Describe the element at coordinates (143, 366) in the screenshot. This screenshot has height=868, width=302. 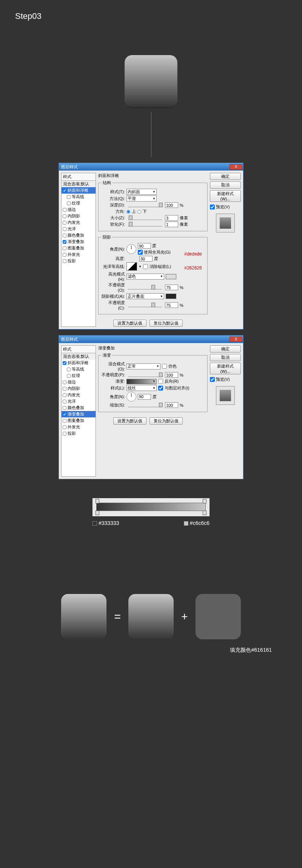
I see `blend-mode-select: 正常▼` at that location.